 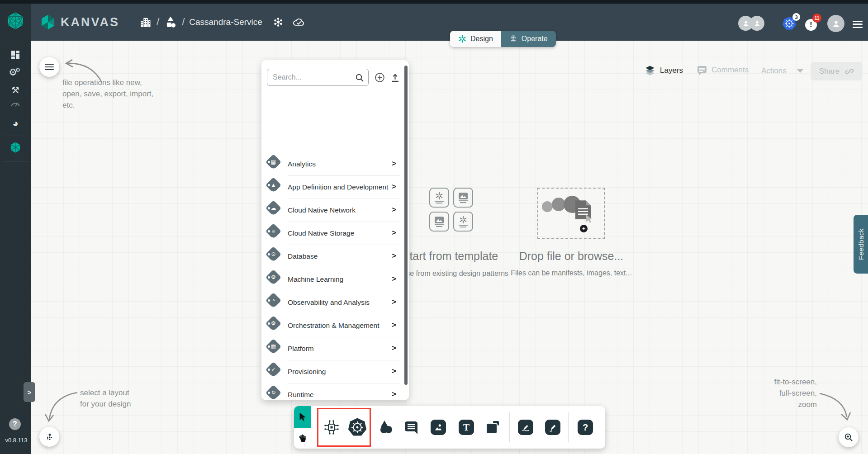 What do you see at coordinates (395, 78) in the screenshot?
I see `import-upload-icon` at bounding box center [395, 78].